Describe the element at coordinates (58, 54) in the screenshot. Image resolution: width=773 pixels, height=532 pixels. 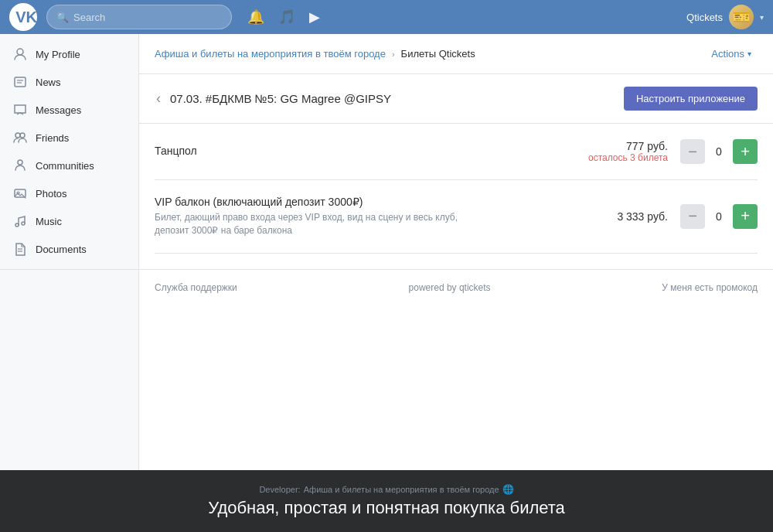
I see `sidebar-item-label: My Profile` at that location.